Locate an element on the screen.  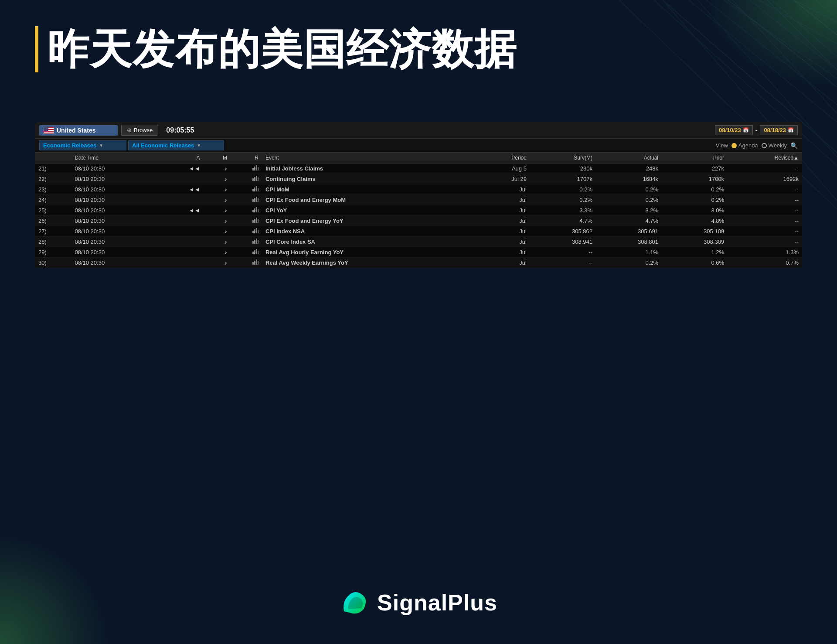
filter-dropdown-1: Economic Releases ▼ is located at coordinates (83, 146).